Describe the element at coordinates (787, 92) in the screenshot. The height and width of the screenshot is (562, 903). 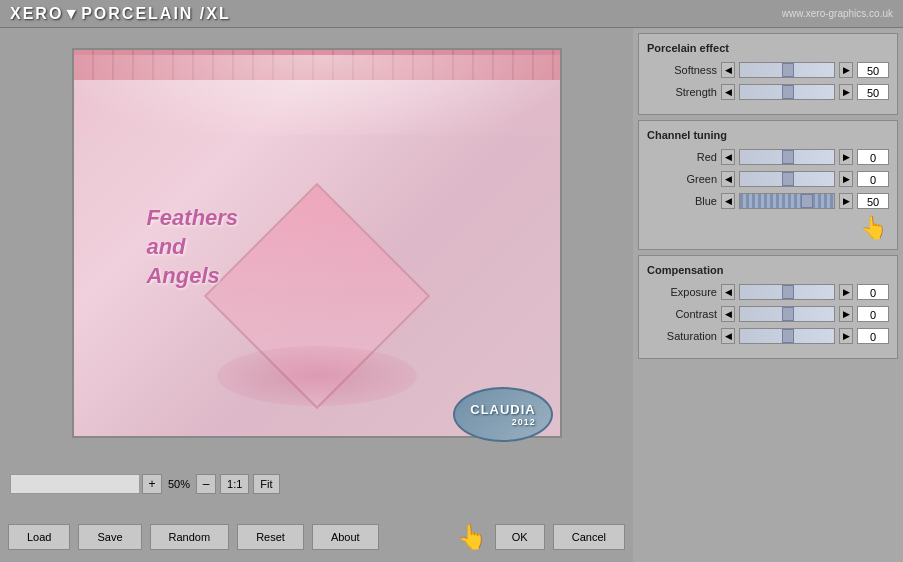
I see `strength-slider` at that location.